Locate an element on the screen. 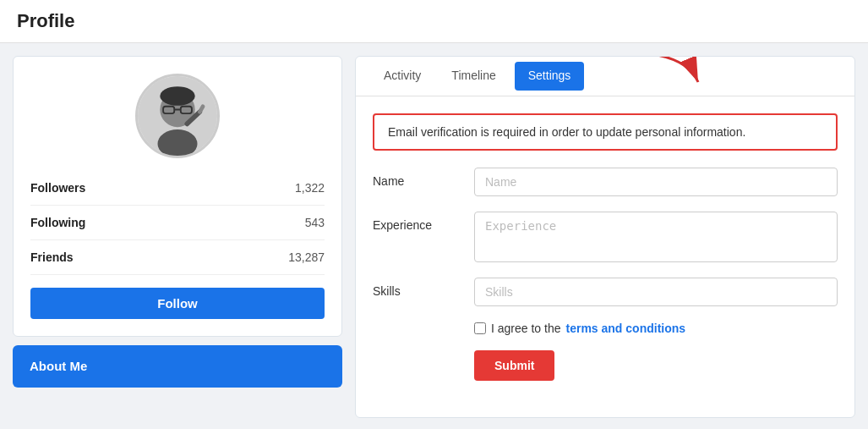  skills-input is located at coordinates (656, 292).